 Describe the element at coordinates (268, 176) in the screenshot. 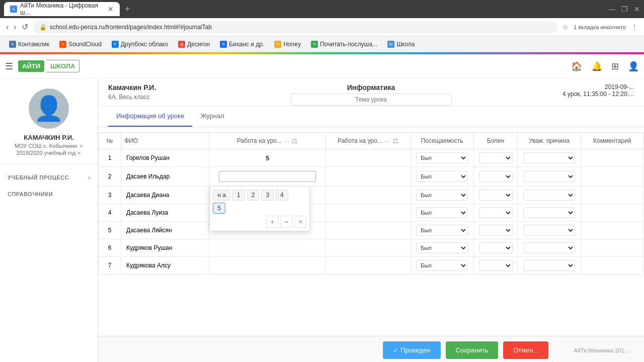

I see `grade-text-input` at that location.